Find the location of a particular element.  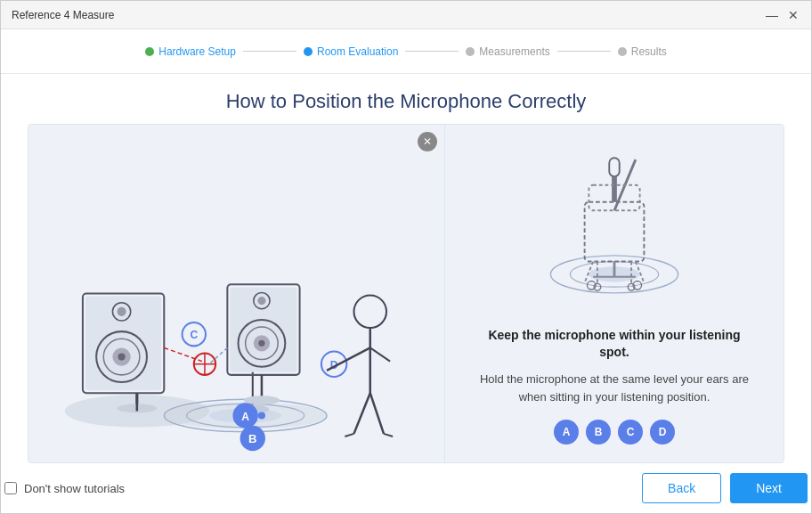

right-illustration-svg is located at coordinates (614, 228).